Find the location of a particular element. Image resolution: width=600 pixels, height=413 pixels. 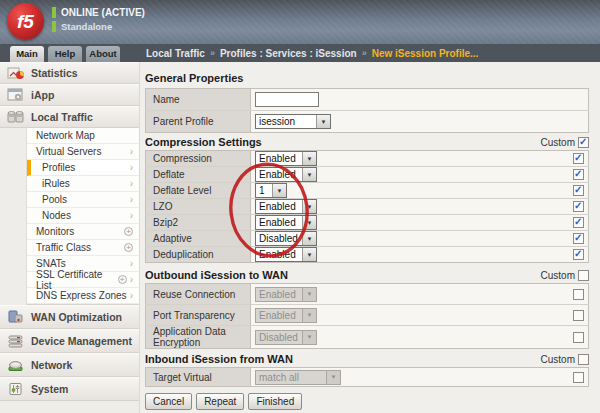

compression-custom: Custom is located at coordinates (565, 142).